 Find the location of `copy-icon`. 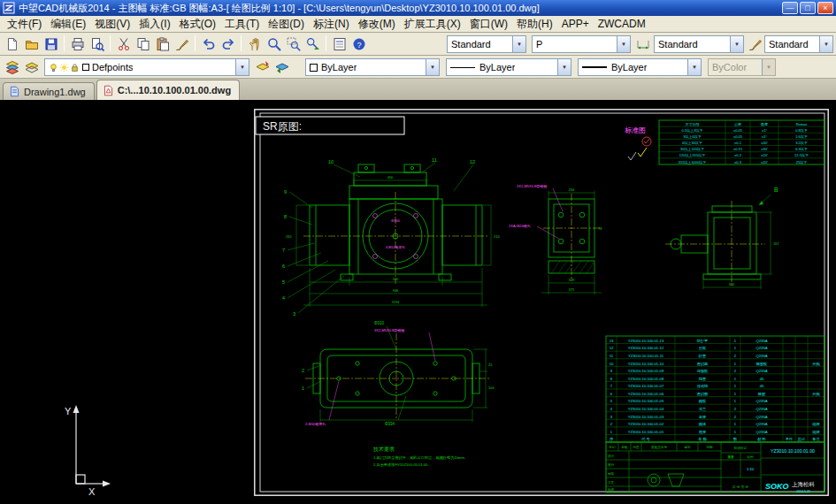

copy-icon is located at coordinates (143, 44).